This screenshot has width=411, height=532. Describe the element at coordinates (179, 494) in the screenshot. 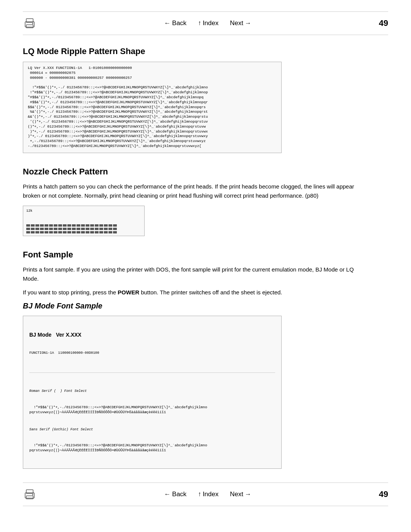

I see `bottom-back-label: Back` at that location.